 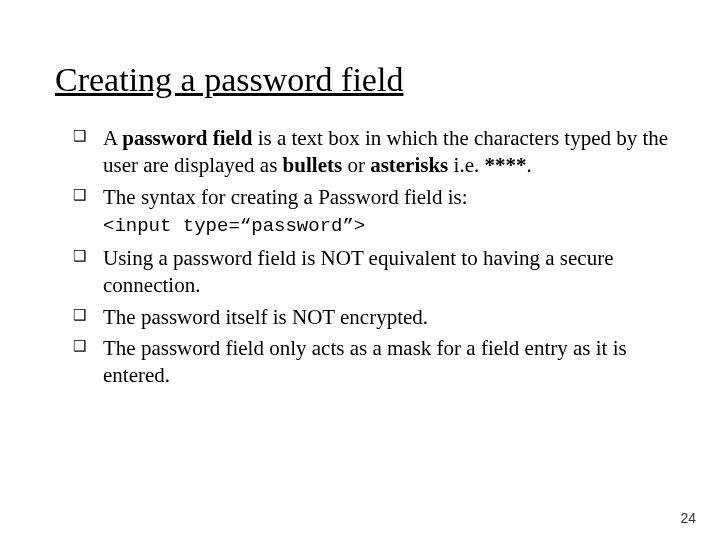 I want to click on bullet-item-1: A password field is a text box in which …, so click(x=372, y=152).